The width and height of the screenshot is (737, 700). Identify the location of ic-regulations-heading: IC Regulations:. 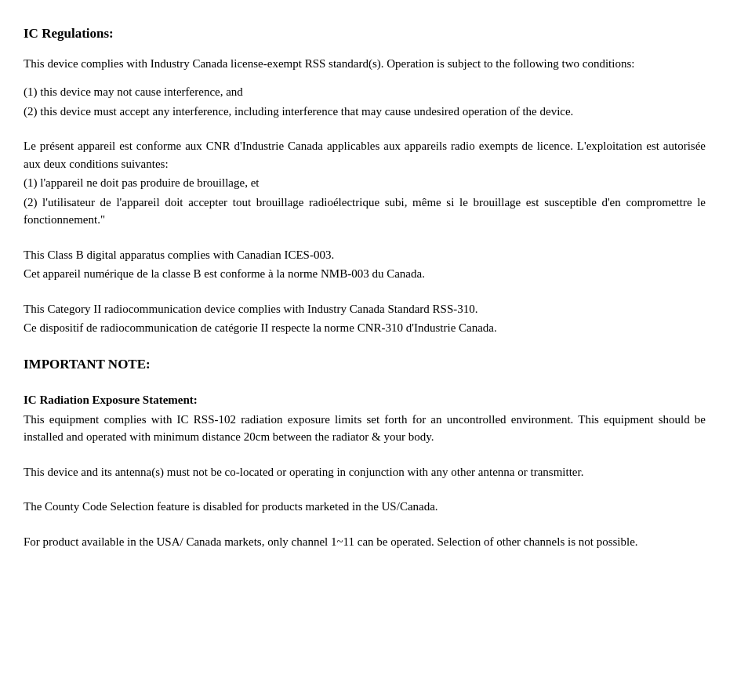
(365, 34).